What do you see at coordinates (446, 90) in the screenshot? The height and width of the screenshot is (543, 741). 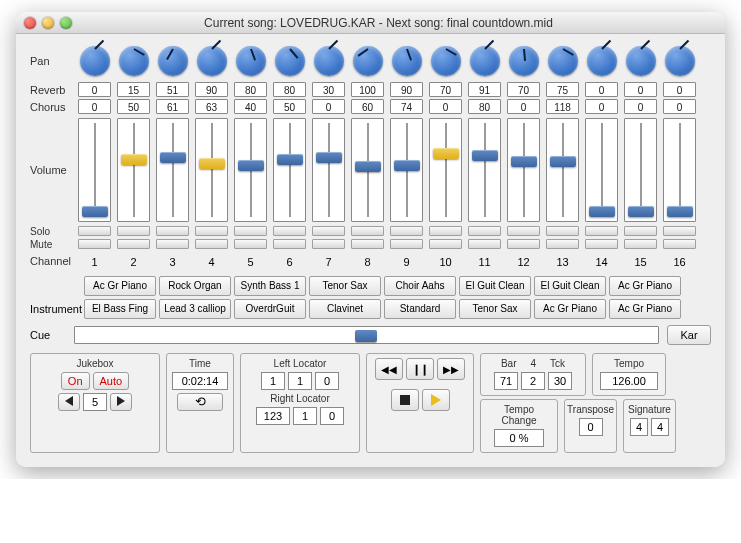 I see `reverb-value: 70` at bounding box center [446, 90].